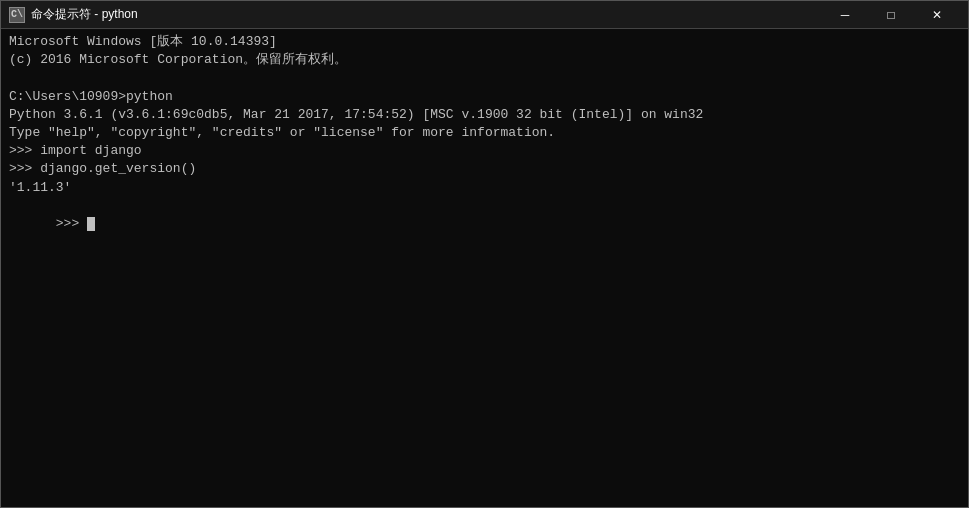 The height and width of the screenshot is (508, 969). I want to click on restore-button: □, so click(891, 15).